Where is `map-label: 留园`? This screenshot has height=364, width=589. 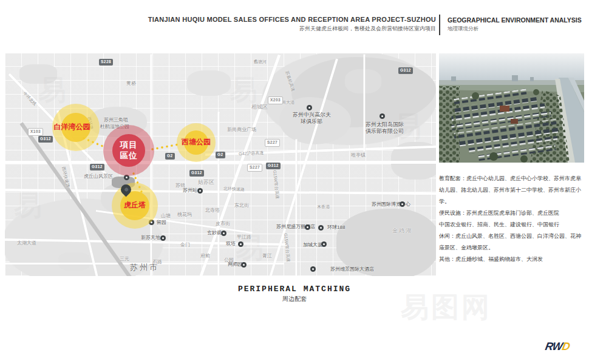 map-label: 留园 is located at coordinates (162, 223).